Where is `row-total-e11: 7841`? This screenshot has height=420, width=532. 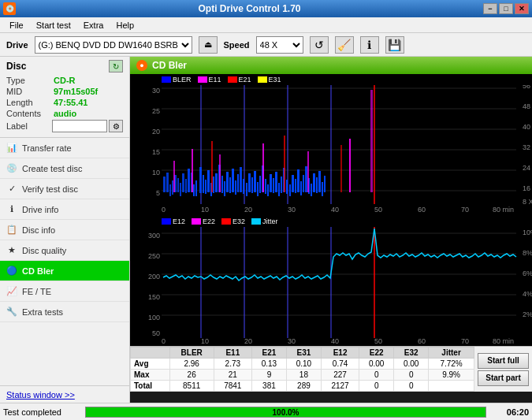
row-total-e11: 7841 is located at coordinates (233, 386).